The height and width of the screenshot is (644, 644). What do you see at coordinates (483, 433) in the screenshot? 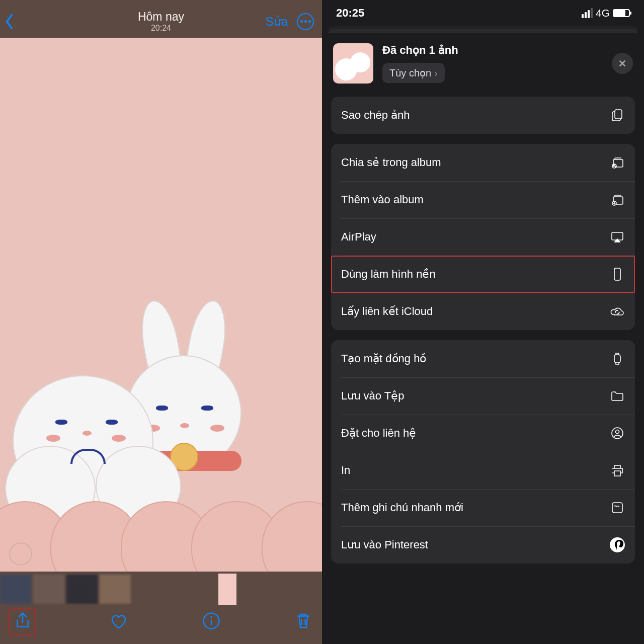
I see `action-assign-contact: Đặt cho liên hệ` at bounding box center [483, 433].